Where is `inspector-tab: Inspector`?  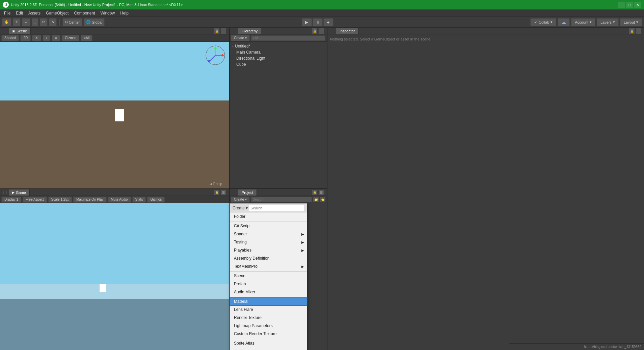
inspector-tab: Inspector is located at coordinates (347, 31).